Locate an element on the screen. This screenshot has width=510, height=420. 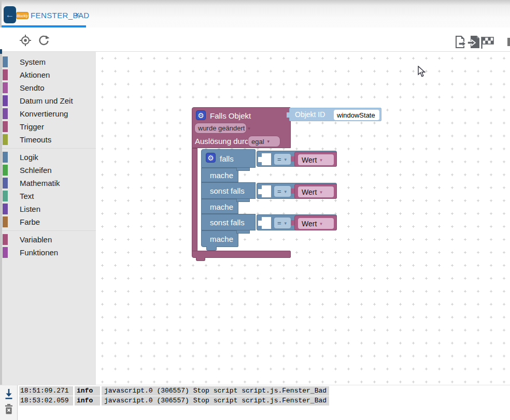
blockly-block-compare-3: = ▾ Wert ▾ is located at coordinates (296, 223).